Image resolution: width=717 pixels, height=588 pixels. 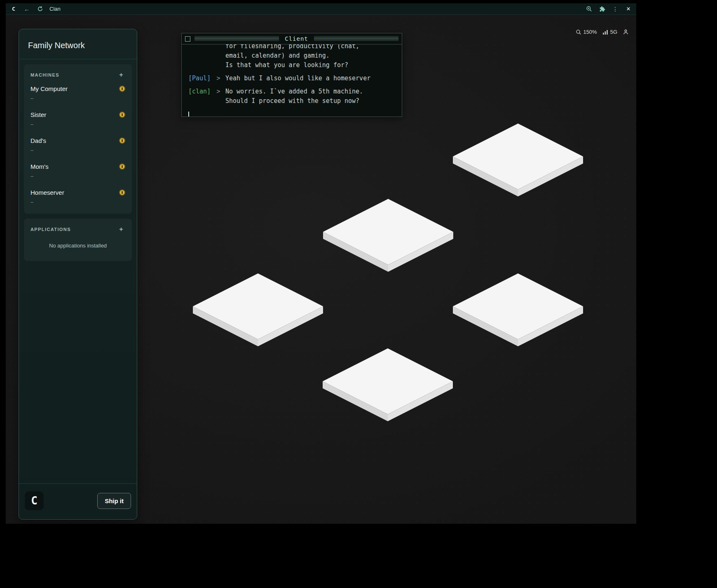 I want to click on add-application-button: +, so click(x=121, y=229).